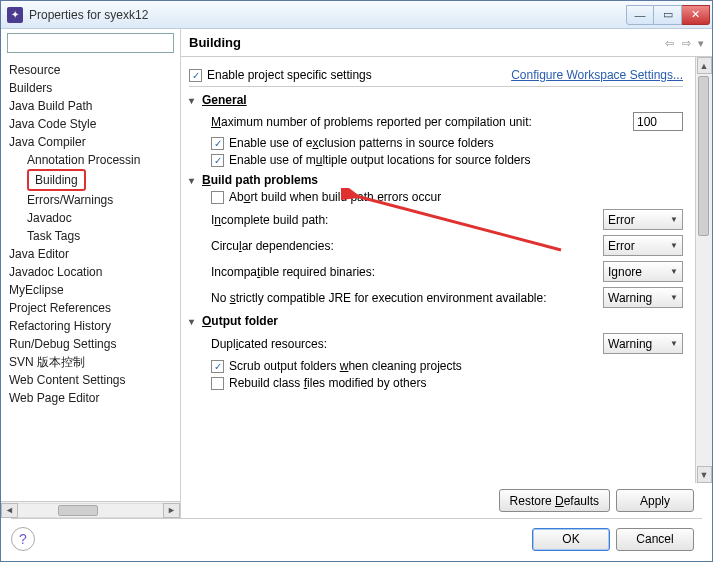  What do you see at coordinates (90, 43) in the screenshot?
I see `filter-box` at bounding box center [90, 43].